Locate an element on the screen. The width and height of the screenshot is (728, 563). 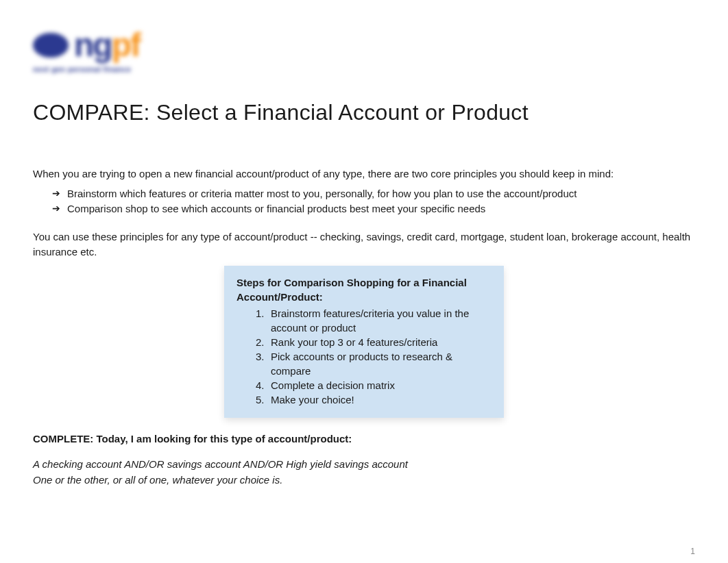
step-item: Make your choice! is located at coordinates (374, 400).